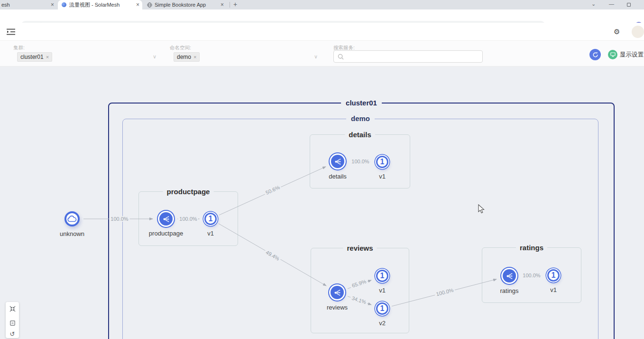 This screenshot has width=644, height=339. I want to click on node-label-ratings: ratings, so click(509, 291).